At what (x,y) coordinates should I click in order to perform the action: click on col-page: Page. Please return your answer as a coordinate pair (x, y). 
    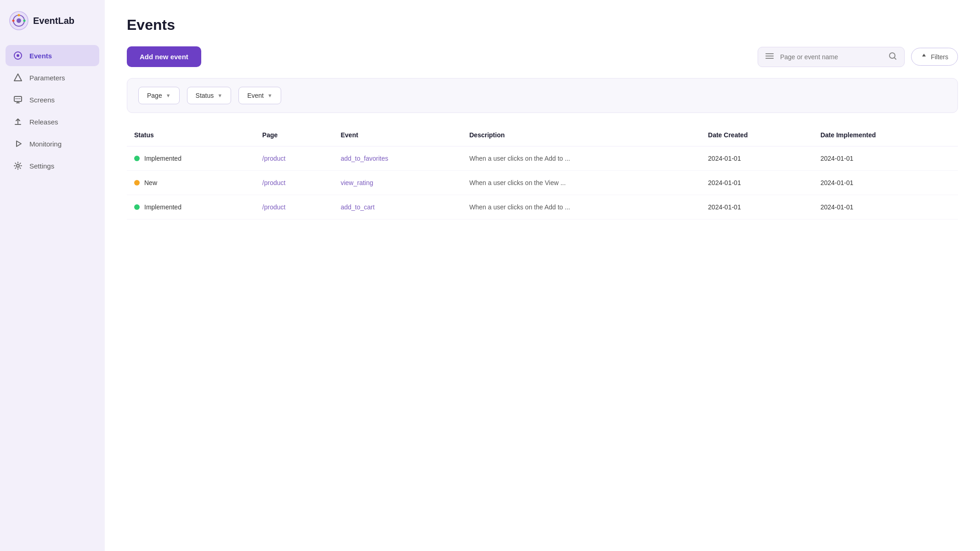
    Looking at the image, I should click on (294, 136).